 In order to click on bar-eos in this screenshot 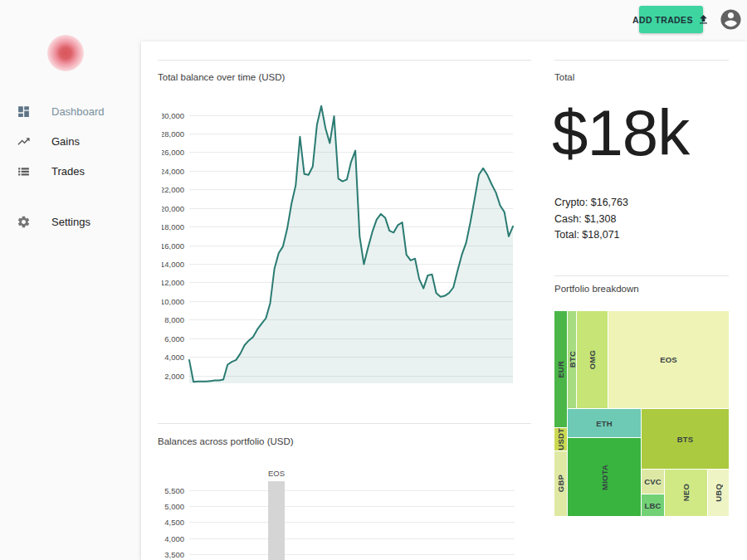, I will do `click(276, 521)`.